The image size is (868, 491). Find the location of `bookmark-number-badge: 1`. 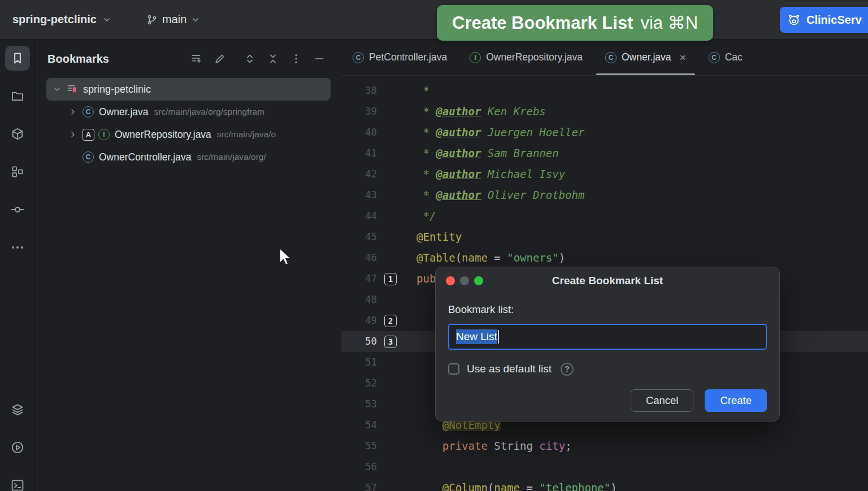

bookmark-number-badge: 1 is located at coordinates (390, 279).